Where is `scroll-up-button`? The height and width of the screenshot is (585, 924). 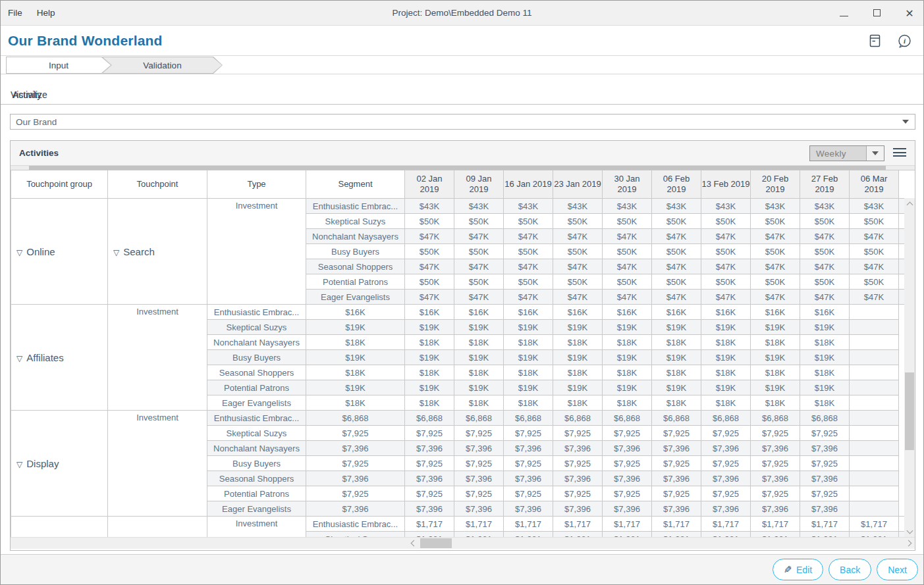 scroll-up-button is located at coordinates (910, 205).